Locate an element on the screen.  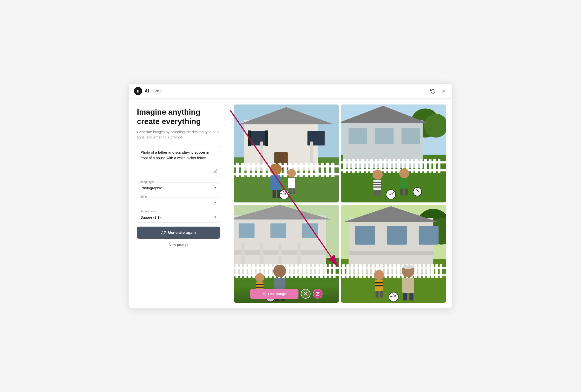
style-select: Cinematic Vintage Moody is located at coordinates (178, 203).